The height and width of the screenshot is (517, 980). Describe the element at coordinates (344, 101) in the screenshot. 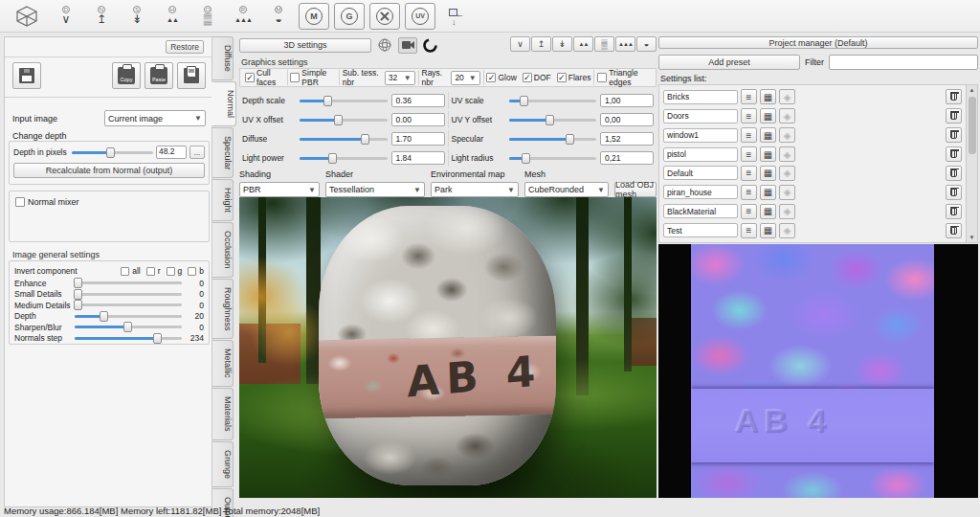

I see `depth-scale-slider` at that location.